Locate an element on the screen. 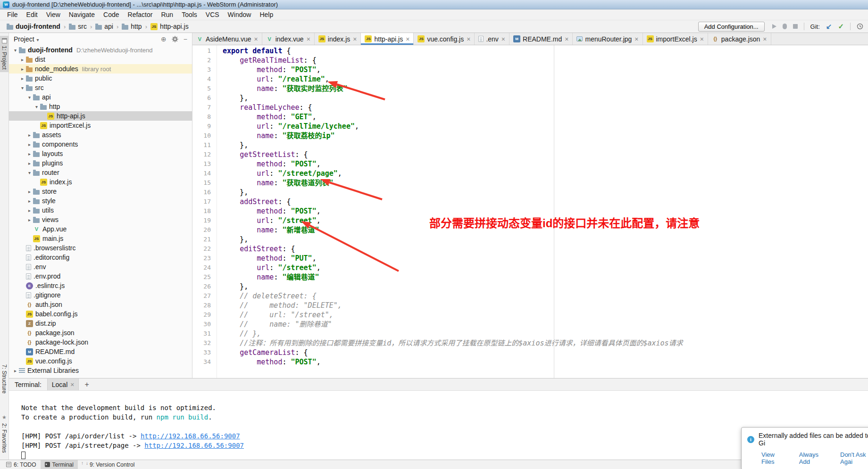 The image size is (868, 469). tree-item-auth.json: {}auth.json is located at coordinates (100, 304).